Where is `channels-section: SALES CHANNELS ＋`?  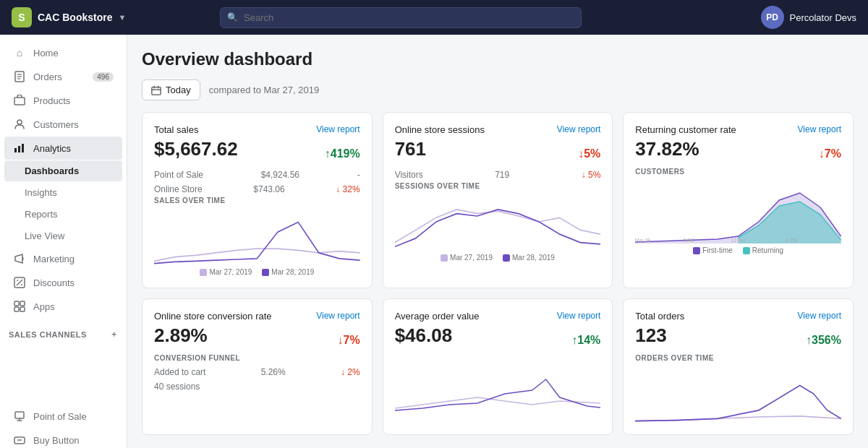 channels-section: SALES CHANNELS ＋ is located at coordinates (64, 331).